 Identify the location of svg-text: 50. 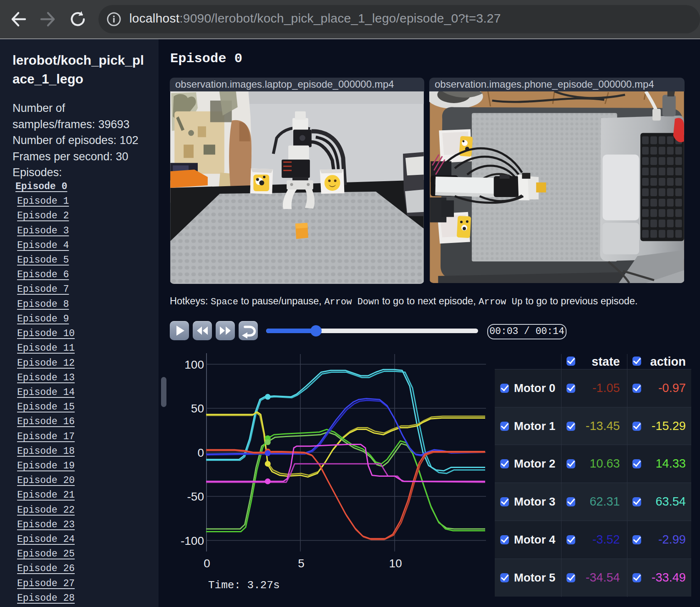
(198, 408).